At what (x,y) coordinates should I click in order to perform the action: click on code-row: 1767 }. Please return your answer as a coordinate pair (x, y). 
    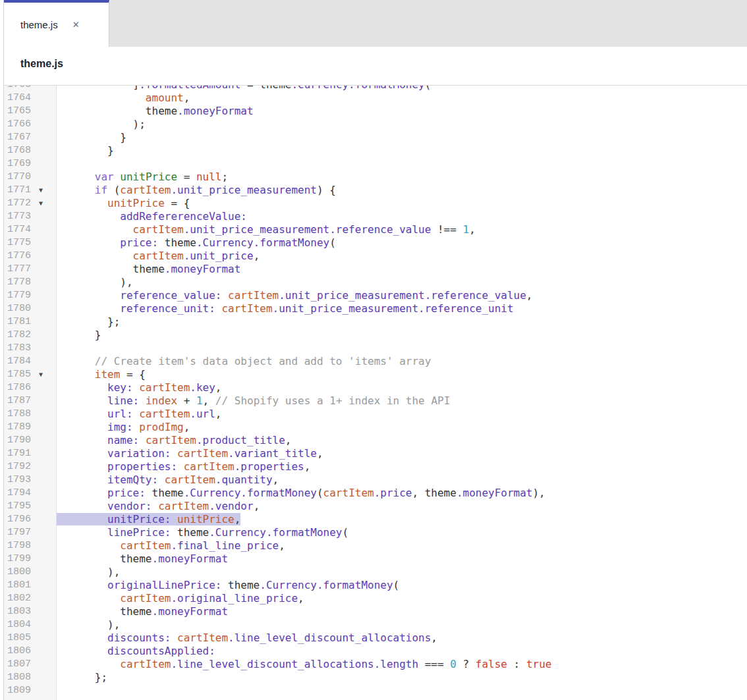
    Looking at the image, I should click on (375, 138).